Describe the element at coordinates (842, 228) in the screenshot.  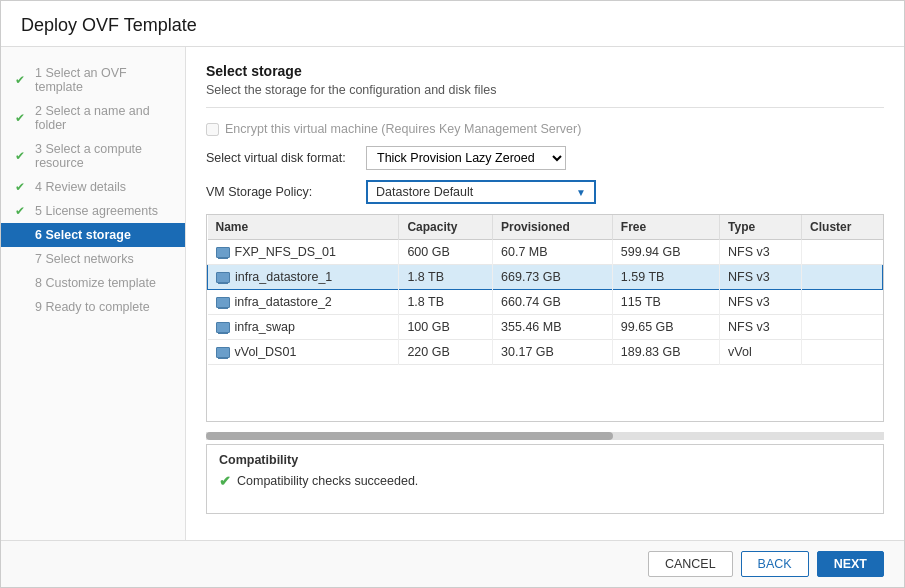
I see `col-cluster: Cluster` at that location.